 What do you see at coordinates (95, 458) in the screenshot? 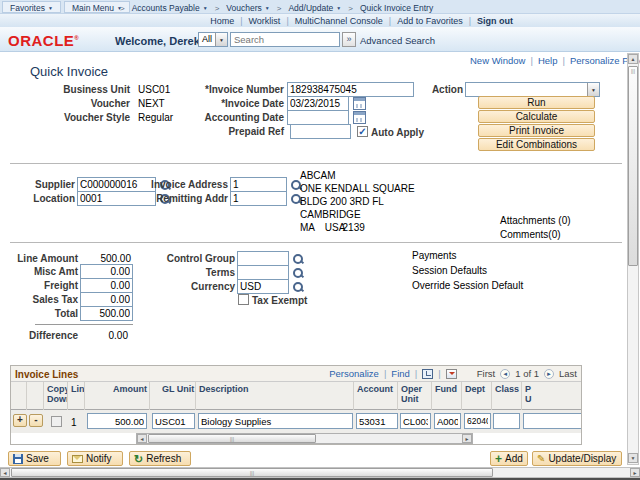
I see `notify-button: Notify` at bounding box center [95, 458].